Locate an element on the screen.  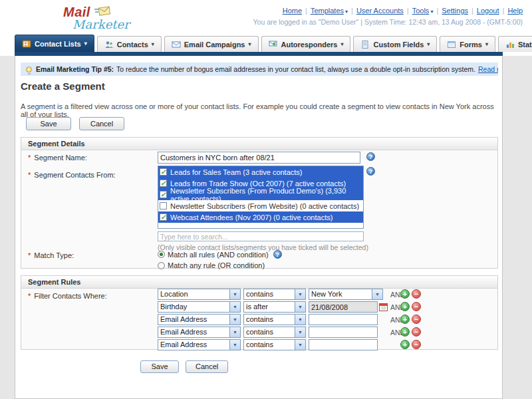
app-logo: Mail Marketer is located at coordinates (110, 18).